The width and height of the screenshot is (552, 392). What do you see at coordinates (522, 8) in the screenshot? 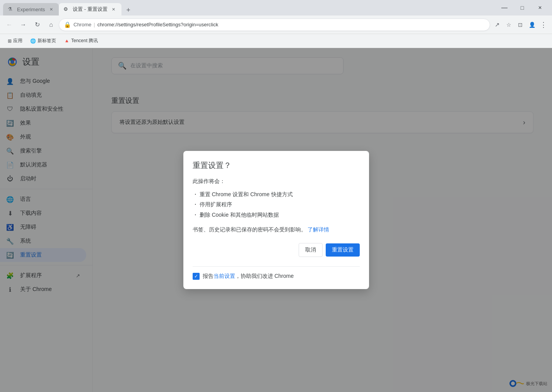
I see `window-controls: — □ ✕` at bounding box center [522, 8].